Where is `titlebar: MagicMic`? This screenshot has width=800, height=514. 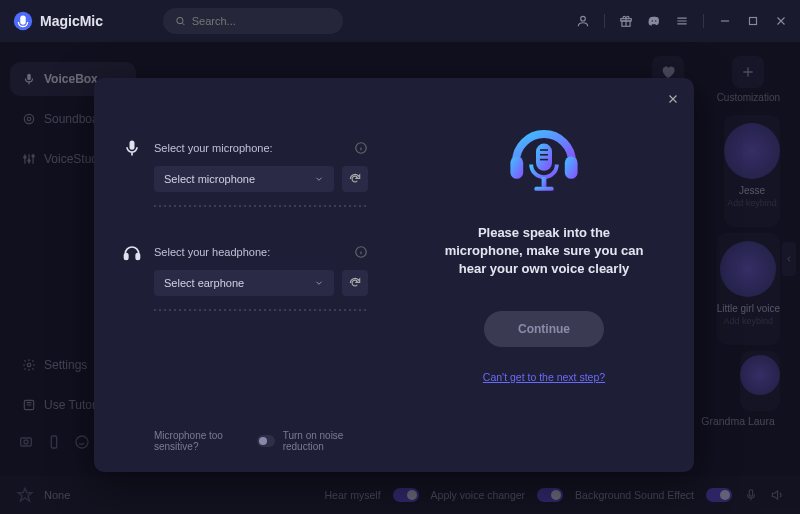 titlebar: MagicMic is located at coordinates (400, 21).